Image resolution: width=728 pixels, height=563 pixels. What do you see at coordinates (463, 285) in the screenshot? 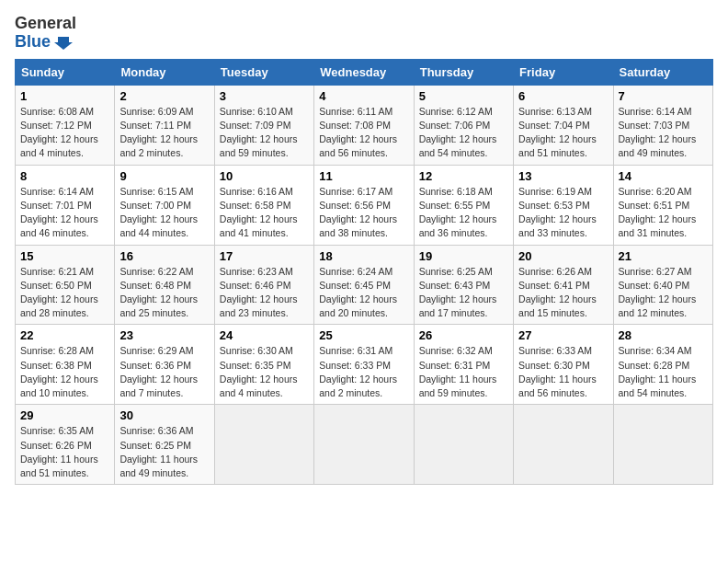
I see `calendar-day-cell: 19Sunrise: 6:25 AMSunset: 6:43 PMDayligh…` at bounding box center [463, 285].